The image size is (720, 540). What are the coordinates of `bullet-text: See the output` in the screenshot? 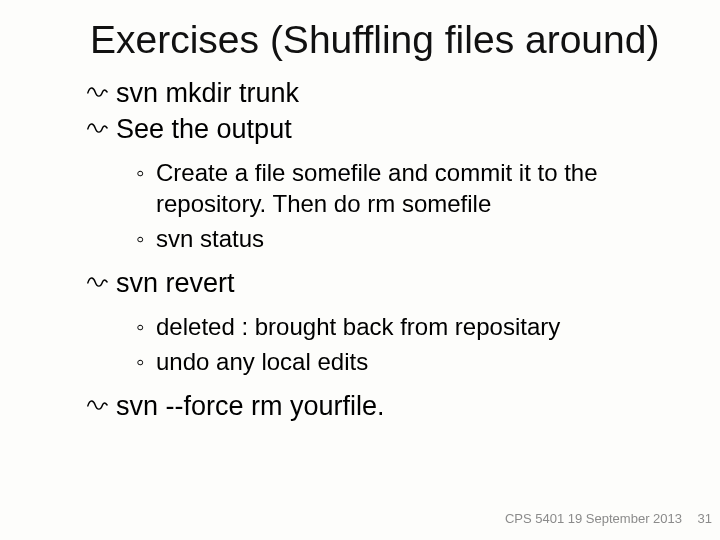 It's located at (204, 129).